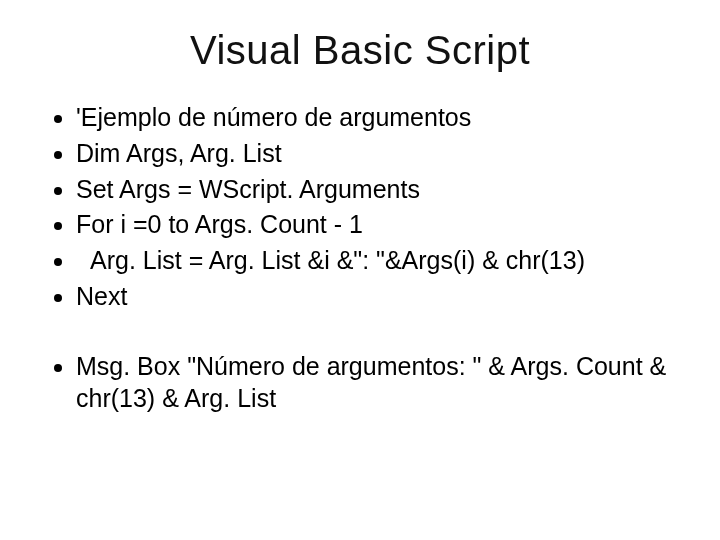  What do you see at coordinates (330, 260) in the screenshot?
I see `code-text: Arg. List = Arg. List &i &": "&Args(i) &…` at bounding box center [330, 260].